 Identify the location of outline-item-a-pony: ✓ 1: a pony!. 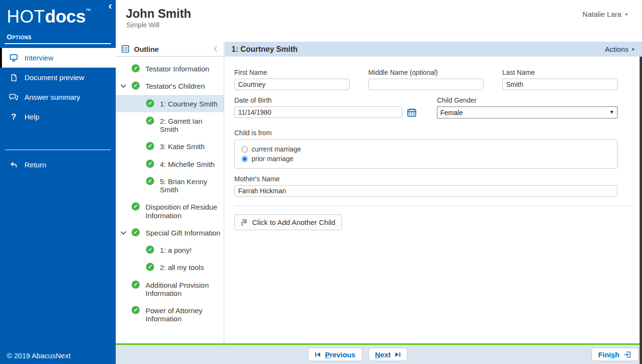
(170, 250).